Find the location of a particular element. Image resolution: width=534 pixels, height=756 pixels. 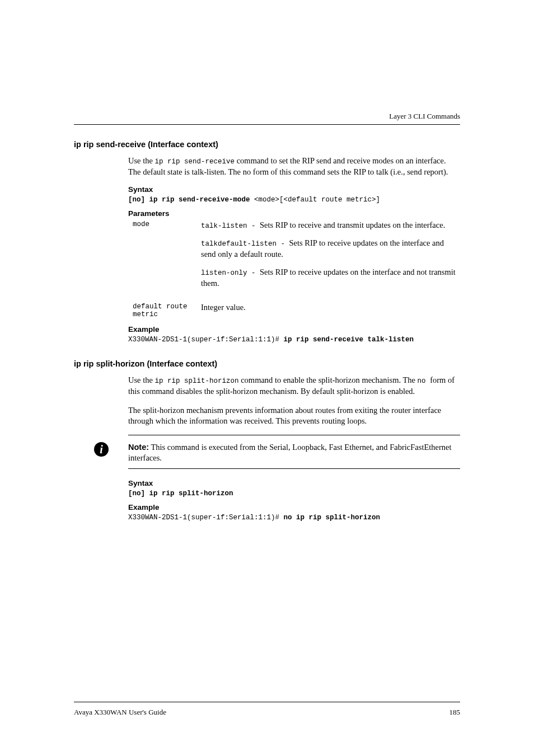

syntax-bold: [no] ip rip send-receive-mode is located at coordinates (191, 200).